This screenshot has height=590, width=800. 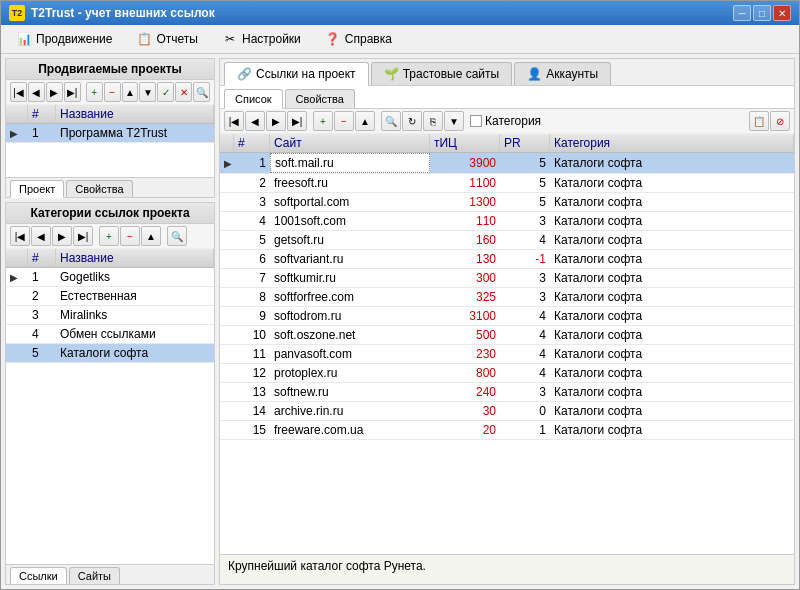 I want to click on trust-tab-label: Трастовые сайты, so click(x=452, y=74).